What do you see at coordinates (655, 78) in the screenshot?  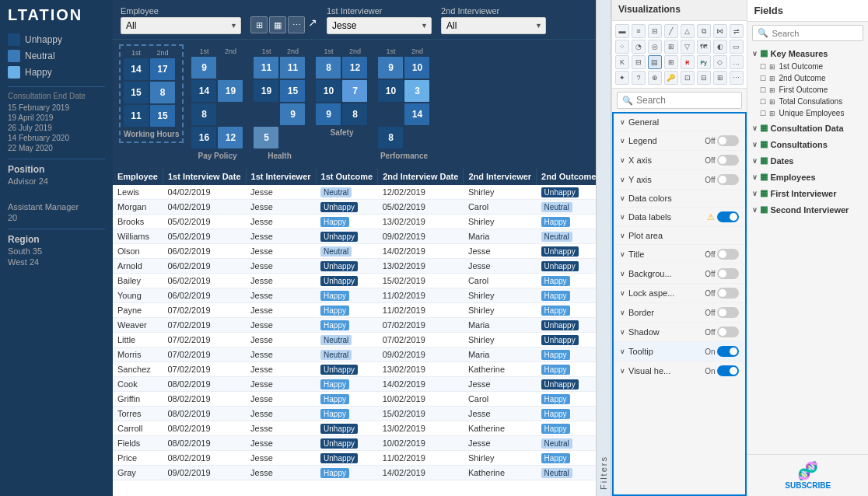 I see `viz-decomp-icon: ⊕` at bounding box center [655, 78].